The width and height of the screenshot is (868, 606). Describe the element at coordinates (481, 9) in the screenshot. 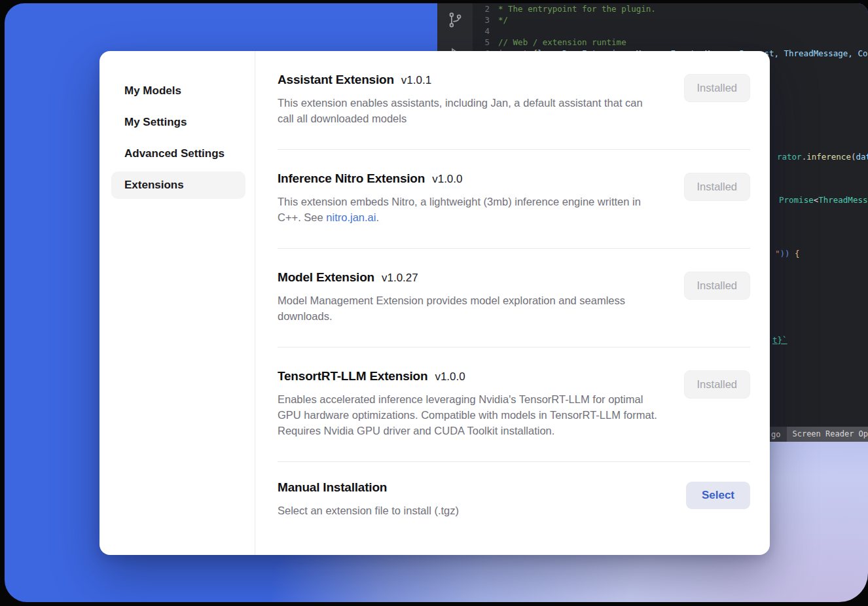

I see `line-number: 2` at that location.